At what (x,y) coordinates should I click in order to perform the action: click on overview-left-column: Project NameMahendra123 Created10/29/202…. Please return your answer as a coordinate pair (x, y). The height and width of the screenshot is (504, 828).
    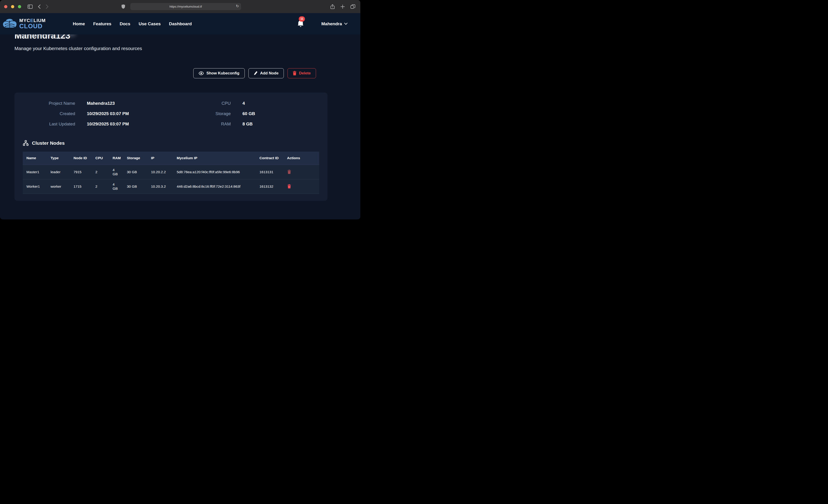
    Looking at the image, I should click on (95, 116).